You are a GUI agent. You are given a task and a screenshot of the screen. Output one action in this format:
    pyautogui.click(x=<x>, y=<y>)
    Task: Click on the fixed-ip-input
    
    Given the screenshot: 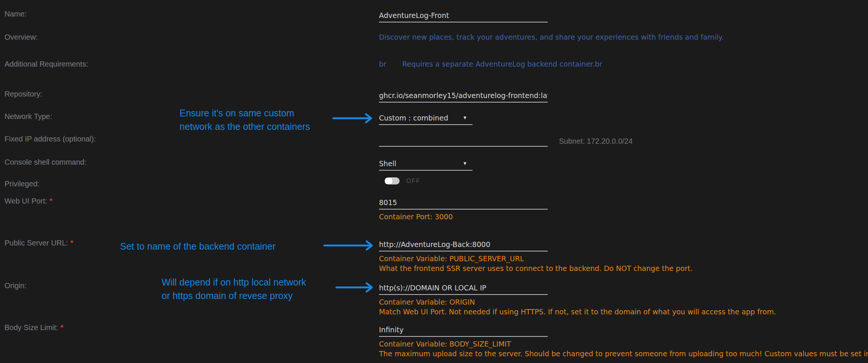 What is the action you would take?
    pyautogui.click(x=463, y=141)
    